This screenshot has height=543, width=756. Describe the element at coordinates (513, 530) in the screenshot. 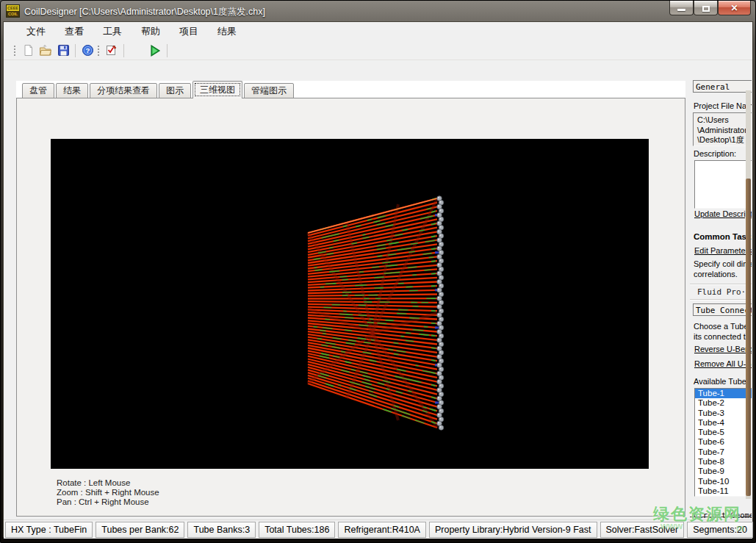

I see `status-panel: Property Library:Hybrid Version-9 Fast` at that location.